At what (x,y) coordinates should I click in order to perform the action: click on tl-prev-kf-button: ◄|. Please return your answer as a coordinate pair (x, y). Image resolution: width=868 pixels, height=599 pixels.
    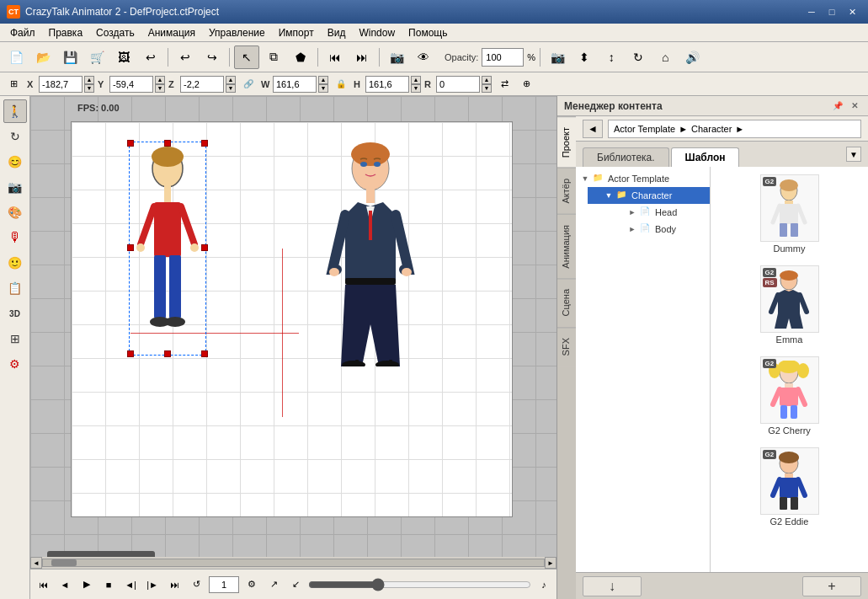
    Looking at the image, I should click on (130, 585).